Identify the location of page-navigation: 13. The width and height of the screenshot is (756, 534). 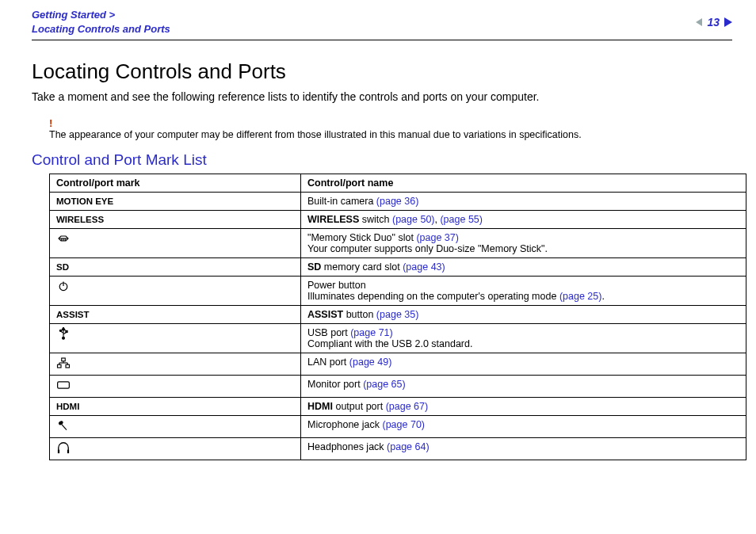
(714, 22).